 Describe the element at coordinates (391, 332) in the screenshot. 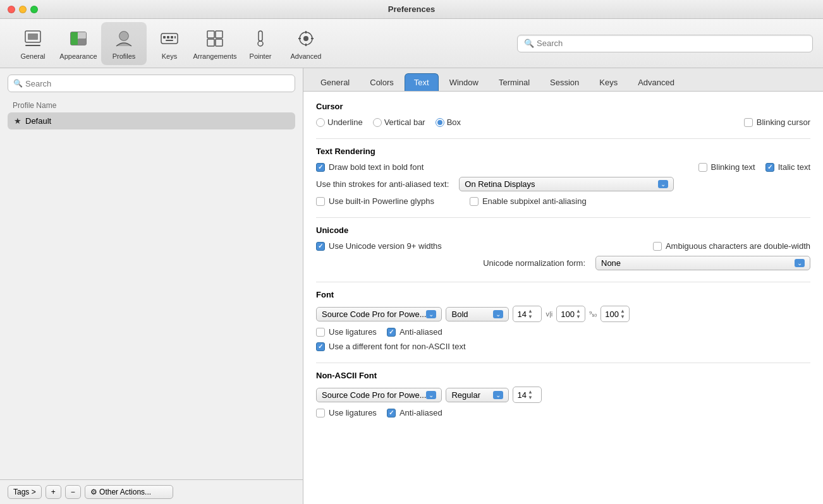

I see `anti-aliased-checkbox` at that location.